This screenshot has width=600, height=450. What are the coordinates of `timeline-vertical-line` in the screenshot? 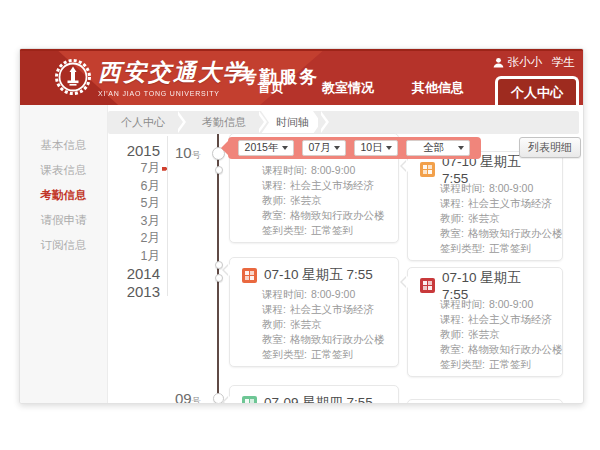 It's located at (218, 269).